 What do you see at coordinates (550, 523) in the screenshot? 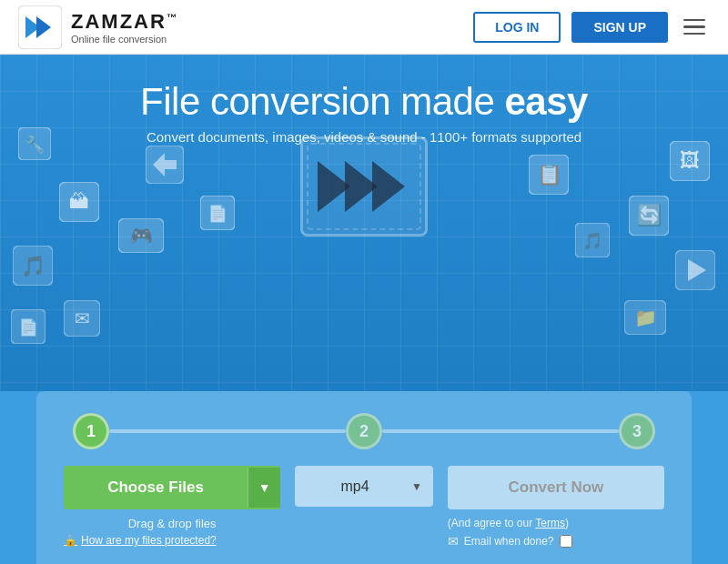
I see `terms-link: Terms` at bounding box center [550, 523].